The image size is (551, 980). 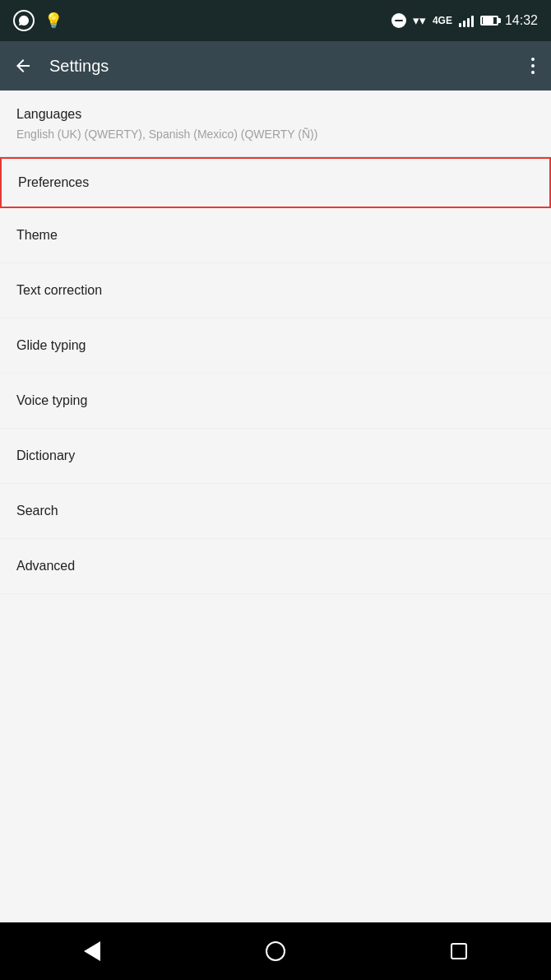 I want to click on preferences-item: Preferences, so click(x=276, y=183).